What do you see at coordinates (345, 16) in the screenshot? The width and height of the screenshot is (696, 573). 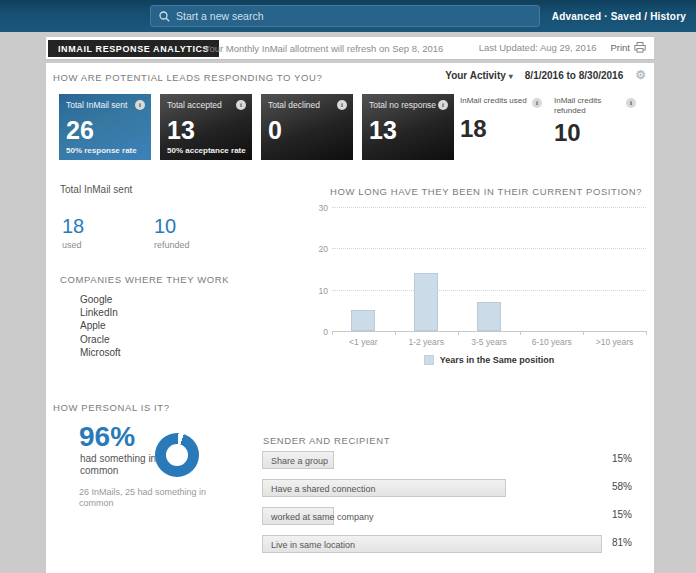 I see `search-input: Start a new search` at bounding box center [345, 16].